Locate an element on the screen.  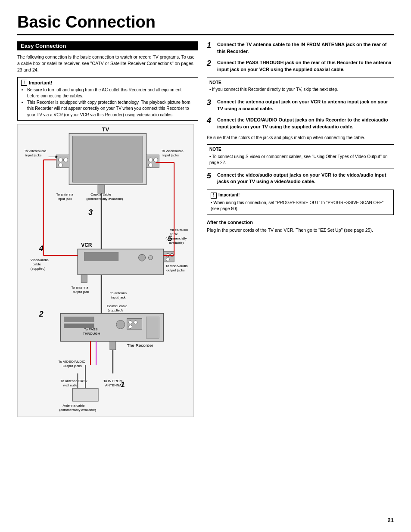
step-3: 3 Connect the antenna output jack on you… is located at coordinates (300, 106).